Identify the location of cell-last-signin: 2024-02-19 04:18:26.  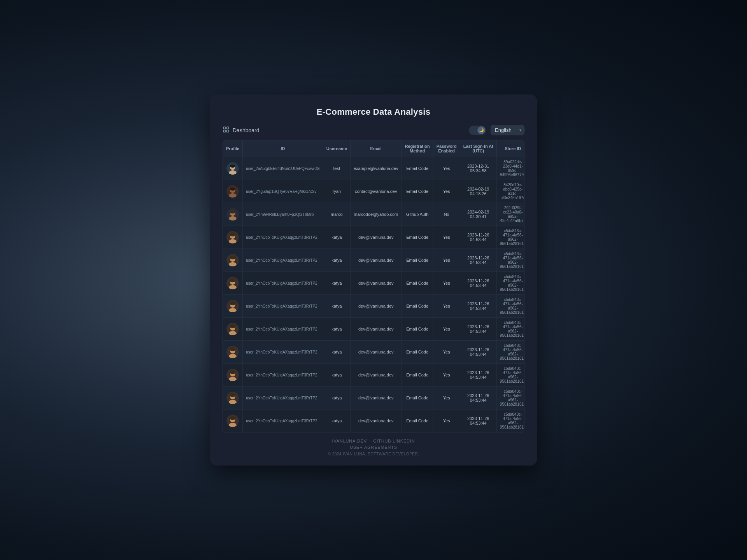
(478, 191).